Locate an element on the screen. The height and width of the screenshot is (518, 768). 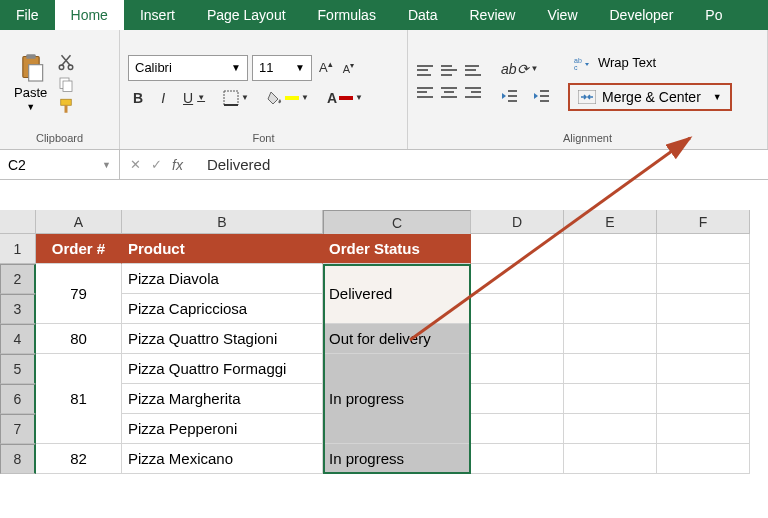
fill-color-button: ▼ is located at coordinates (288, 98).